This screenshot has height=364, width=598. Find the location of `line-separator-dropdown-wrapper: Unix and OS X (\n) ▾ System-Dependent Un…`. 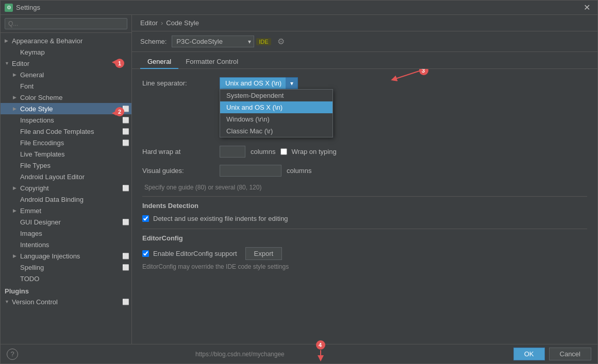

line-separator-dropdown-wrapper: Unix and OS X (\n) ▾ System-Dependent Un… is located at coordinates (259, 83).